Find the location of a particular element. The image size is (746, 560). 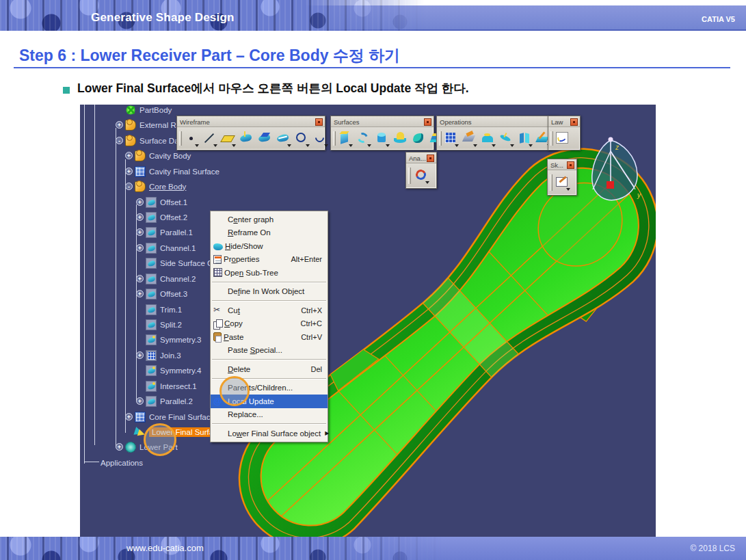

tree-item-surface-dat: -Surface Dat is located at coordinates (148, 141).